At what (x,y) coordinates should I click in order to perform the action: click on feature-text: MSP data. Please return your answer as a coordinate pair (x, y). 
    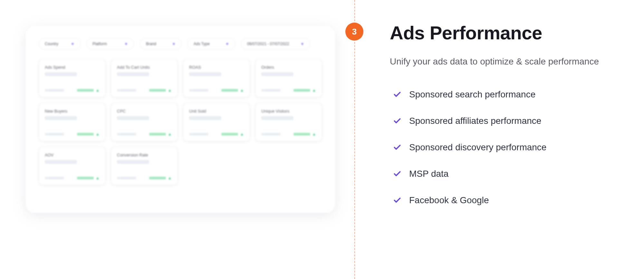
    Looking at the image, I should click on (429, 174).